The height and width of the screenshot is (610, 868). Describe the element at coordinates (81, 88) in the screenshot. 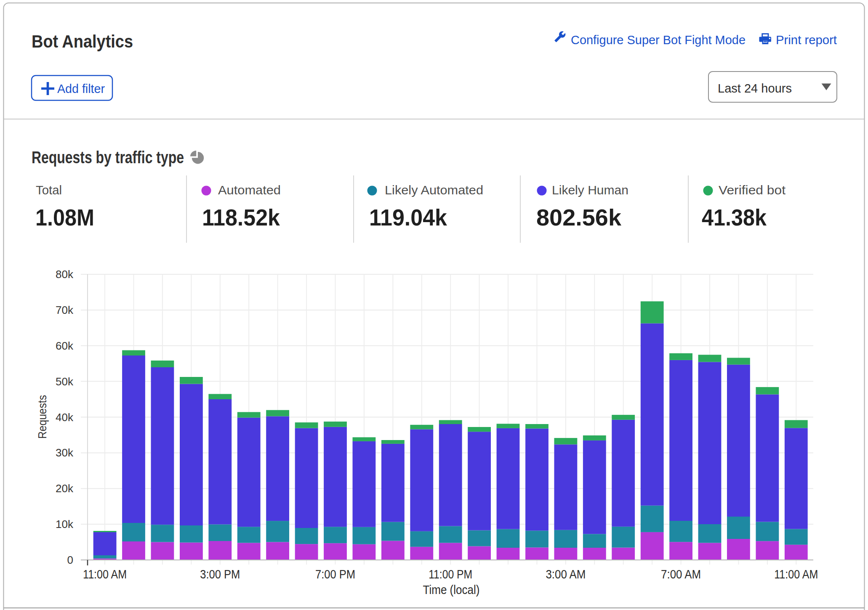

I see `svg-text: Add filter` at that location.